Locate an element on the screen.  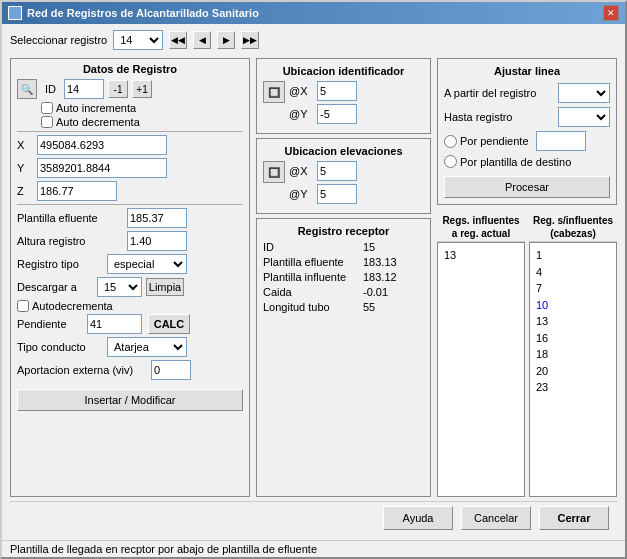
registro-tipo-select: especial normal is located at coordinates (147, 264).